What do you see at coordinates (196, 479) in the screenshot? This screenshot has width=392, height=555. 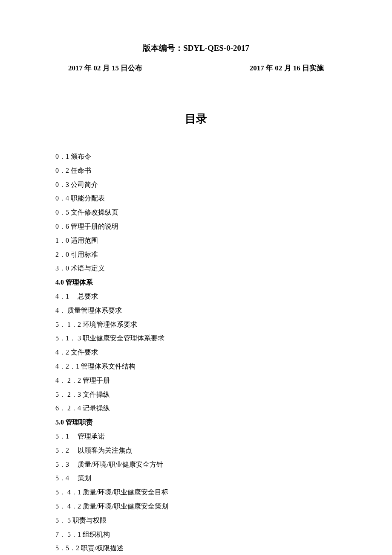 I see `toc-item: 5．4 策划` at bounding box center [196, 479].